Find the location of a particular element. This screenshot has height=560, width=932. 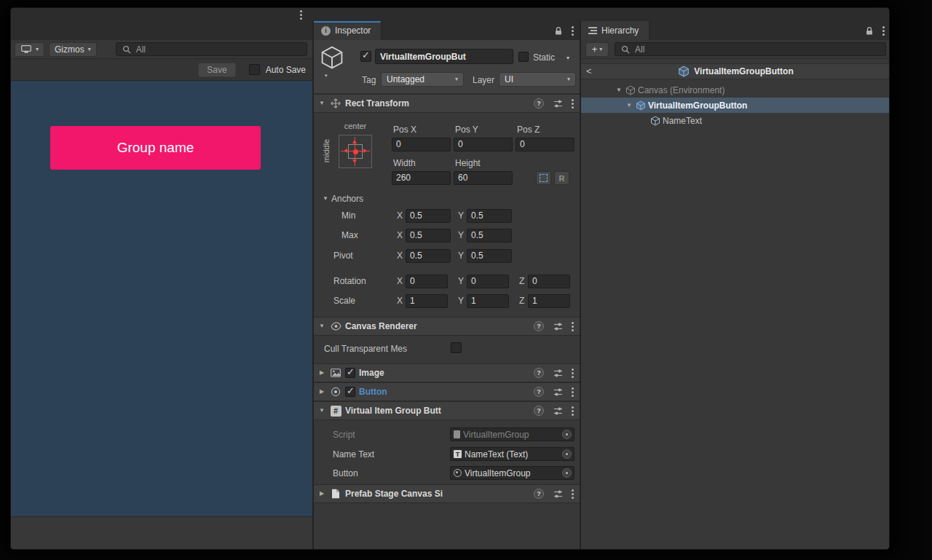

text-component-icon is located at coordinates (457, 454).